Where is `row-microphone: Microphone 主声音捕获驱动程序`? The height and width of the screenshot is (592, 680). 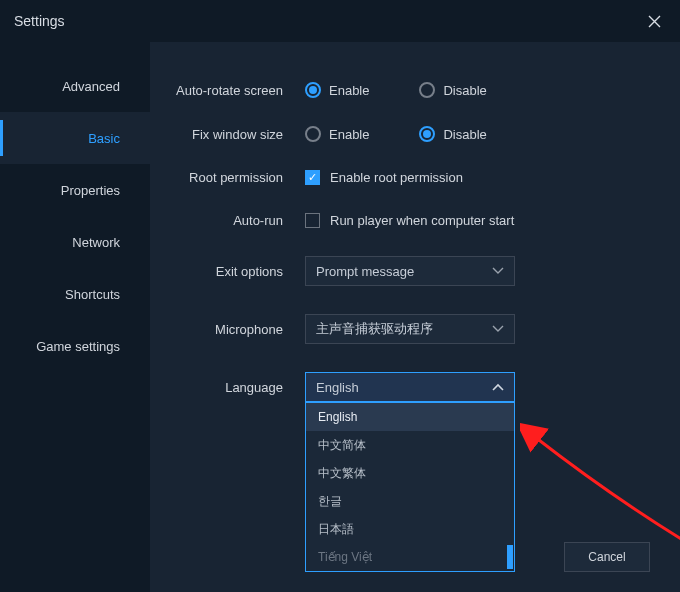
row-microphone: Microphone 主声音捕获驱动程序 is located at coordinates (405, 329).